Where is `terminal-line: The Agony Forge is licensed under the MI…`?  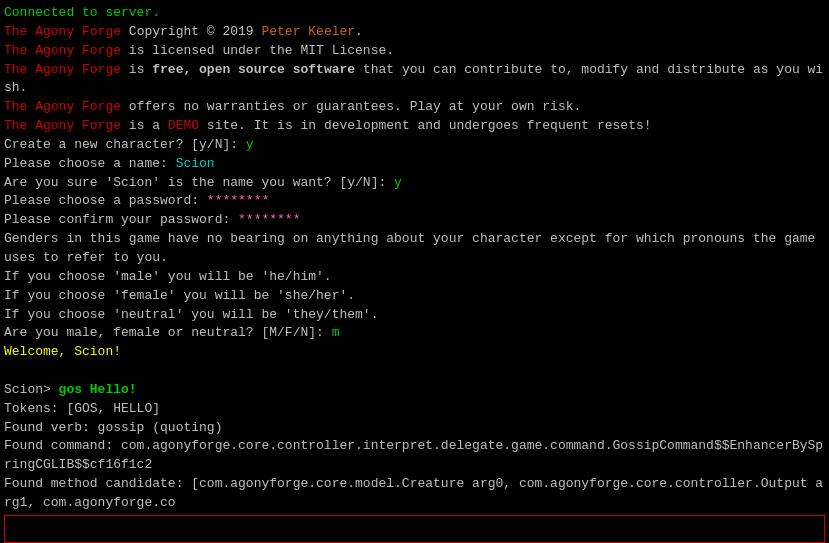 terminal-line: The Agony Forge is licensed under the MI… is located at coordinates (414, 52).